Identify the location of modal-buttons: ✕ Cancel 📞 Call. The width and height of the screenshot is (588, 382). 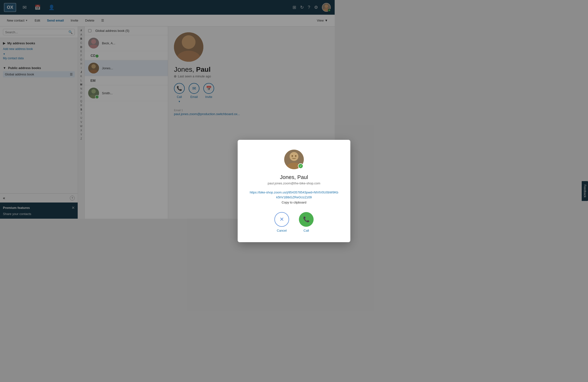
(294, 215).